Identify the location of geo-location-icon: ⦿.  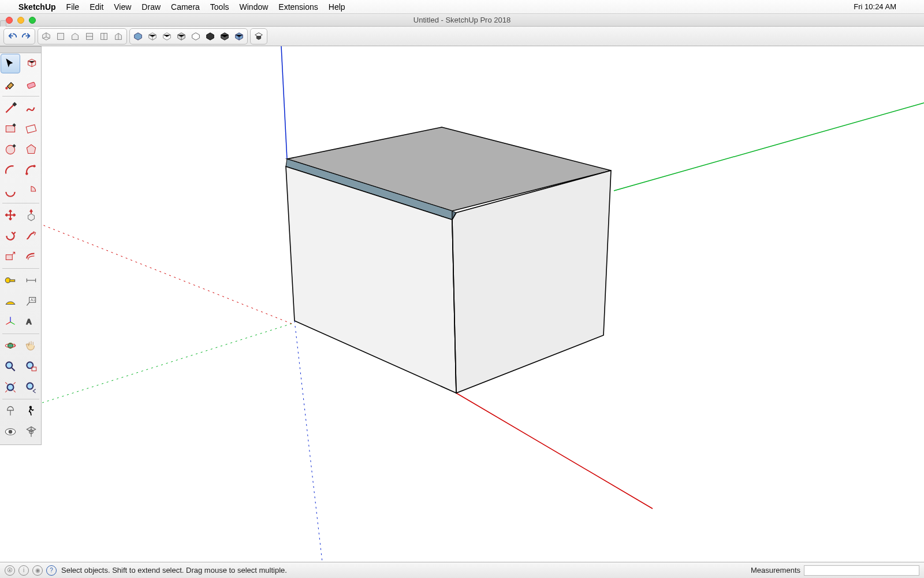
(10, 570).